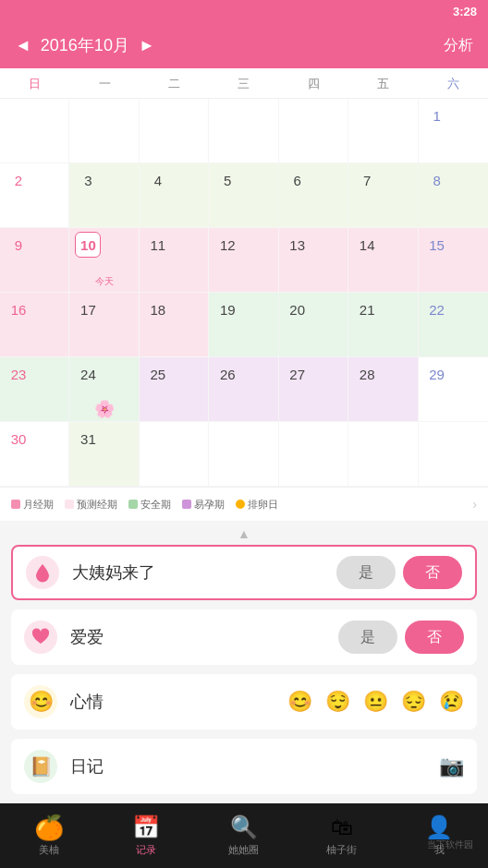 The image size is (488, 868). Describe the element at coordinates (453, 390) in the screenshot. I see `calendar-cell: 29` at that location.